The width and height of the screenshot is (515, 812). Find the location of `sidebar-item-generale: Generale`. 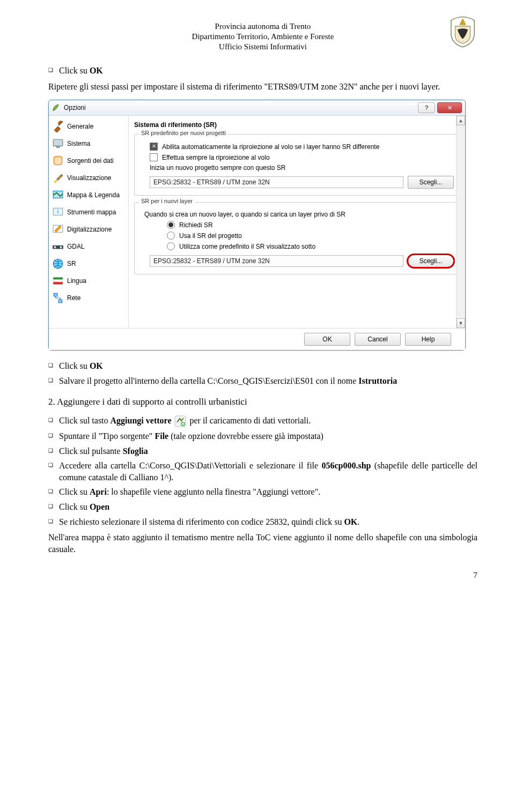

sidebar-item-generale: Generale is located at coordinates (89, 126).